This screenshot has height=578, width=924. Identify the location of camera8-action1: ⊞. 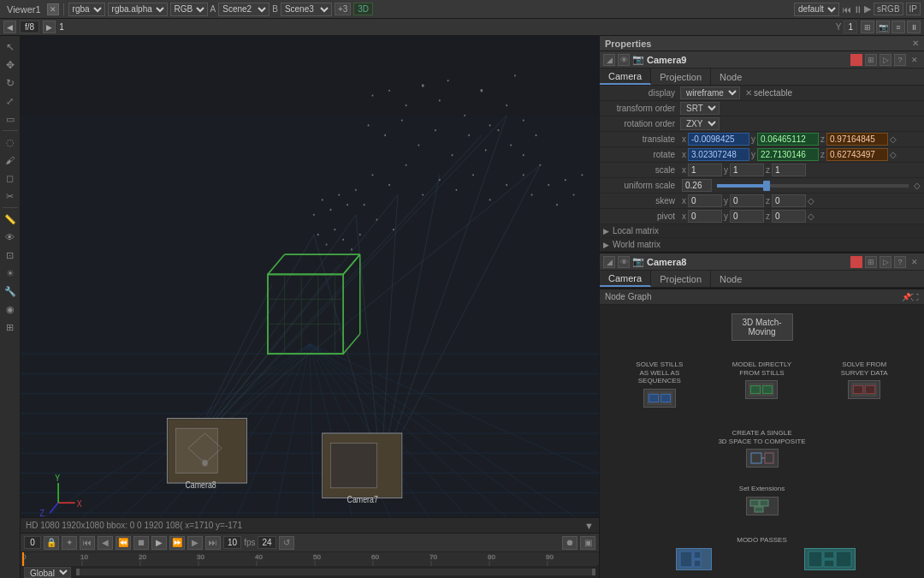
(871, 262).